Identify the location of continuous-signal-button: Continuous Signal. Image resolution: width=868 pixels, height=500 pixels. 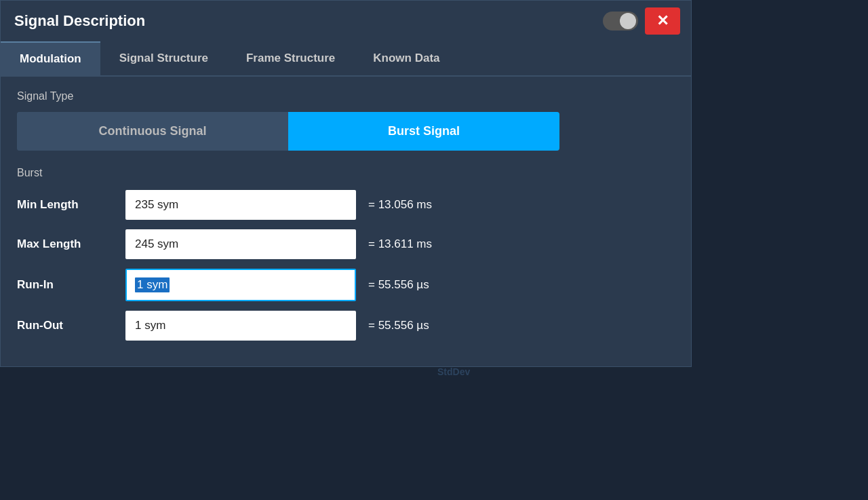
(153, 132).